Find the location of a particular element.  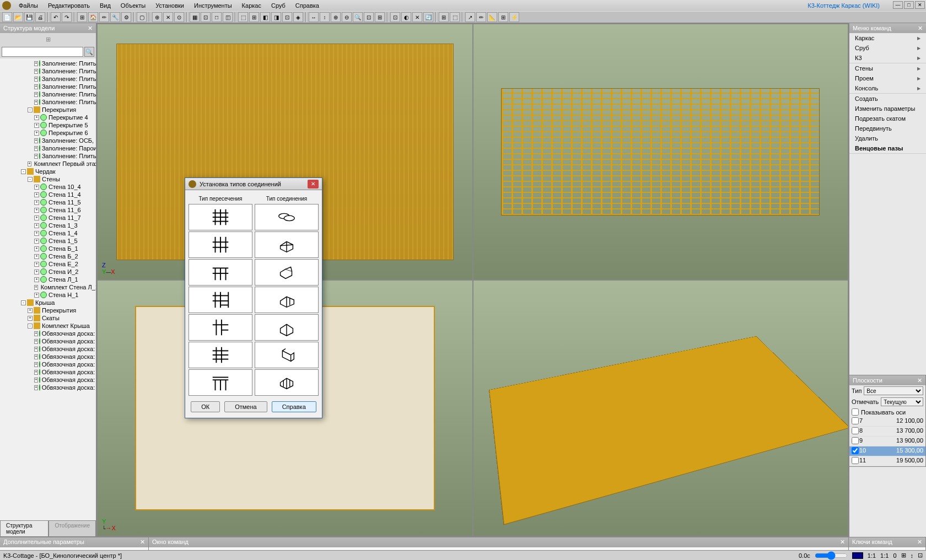

tree-item: +Перекрытие 4 is located at coordinates (48, 117).